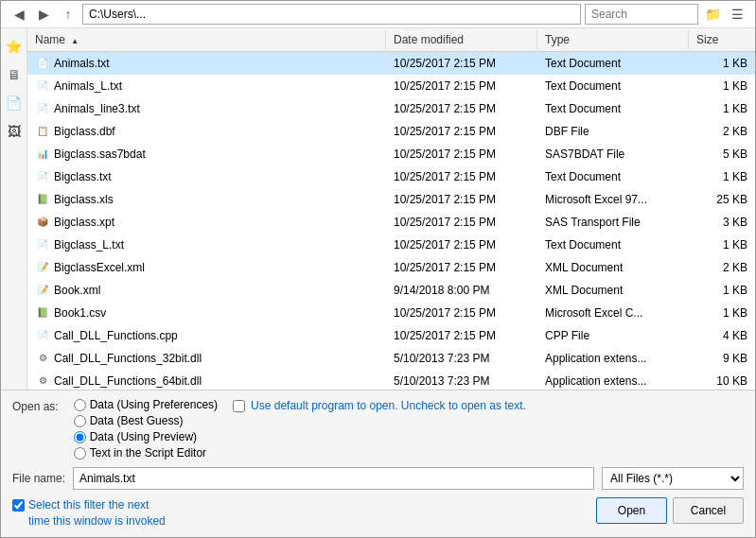  I want to click on radio-label-data_best: Data (Best Guess), so click(136, 421).